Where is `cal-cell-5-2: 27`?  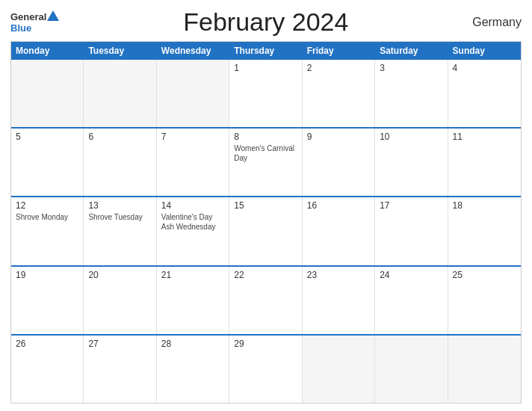
cal-cell-5-2: 27 is located at coordinates (120, 369).